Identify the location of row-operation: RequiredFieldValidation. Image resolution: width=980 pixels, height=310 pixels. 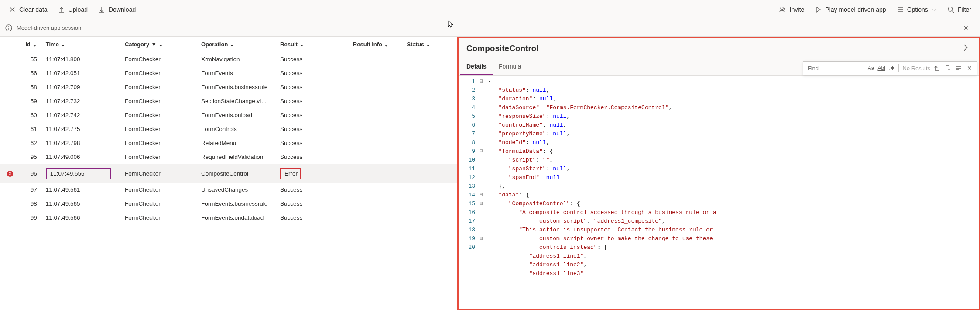
(237, 157).